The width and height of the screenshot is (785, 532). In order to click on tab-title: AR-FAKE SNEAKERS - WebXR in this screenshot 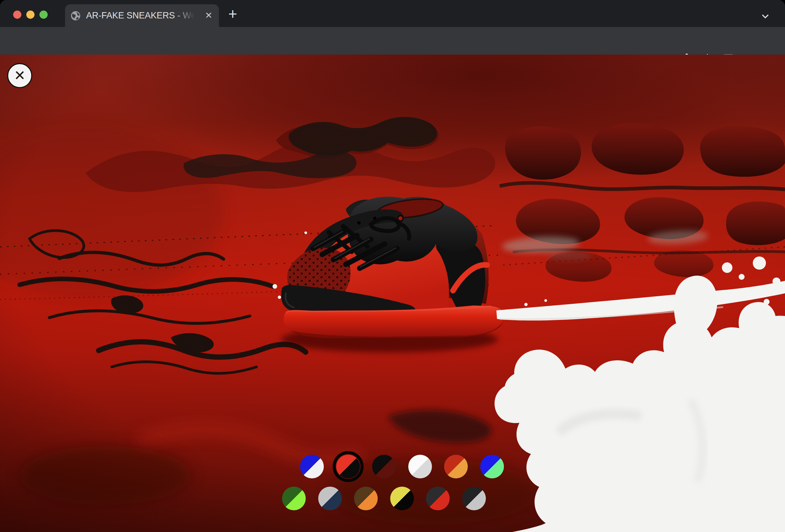, I will do `click(141, 16)`.